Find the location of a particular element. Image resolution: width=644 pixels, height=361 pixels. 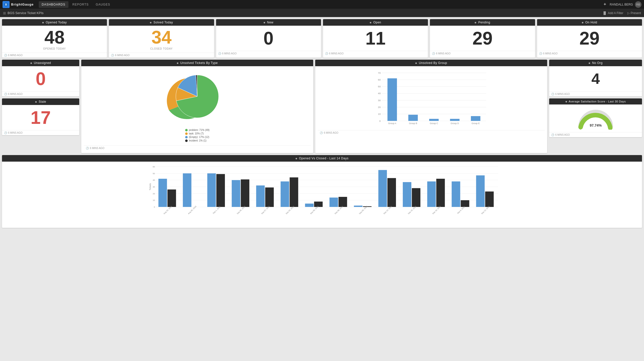

kpi-value-pending: 29 is located at coordinates (482, 38).